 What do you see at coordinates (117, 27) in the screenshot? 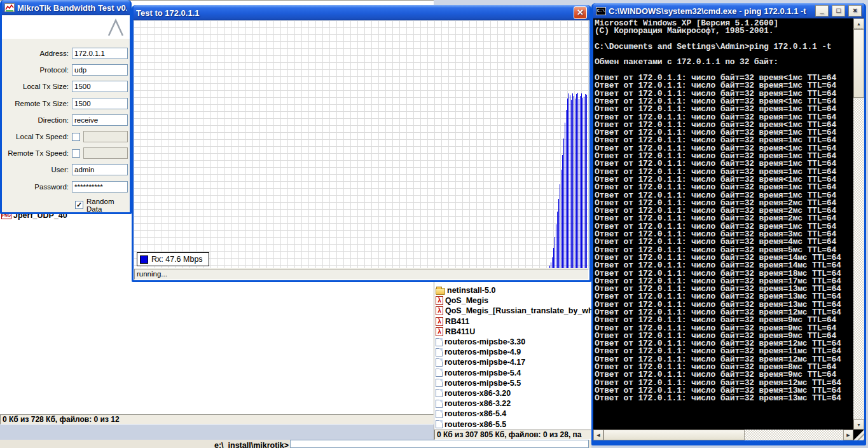
I see `logo-peak-icon` at bounding box center [117, 27].